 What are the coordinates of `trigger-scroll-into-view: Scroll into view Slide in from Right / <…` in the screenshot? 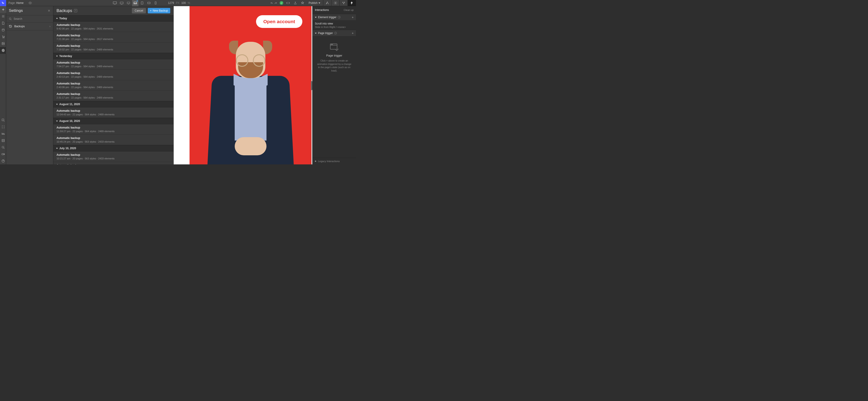 It's located at (334, 25).